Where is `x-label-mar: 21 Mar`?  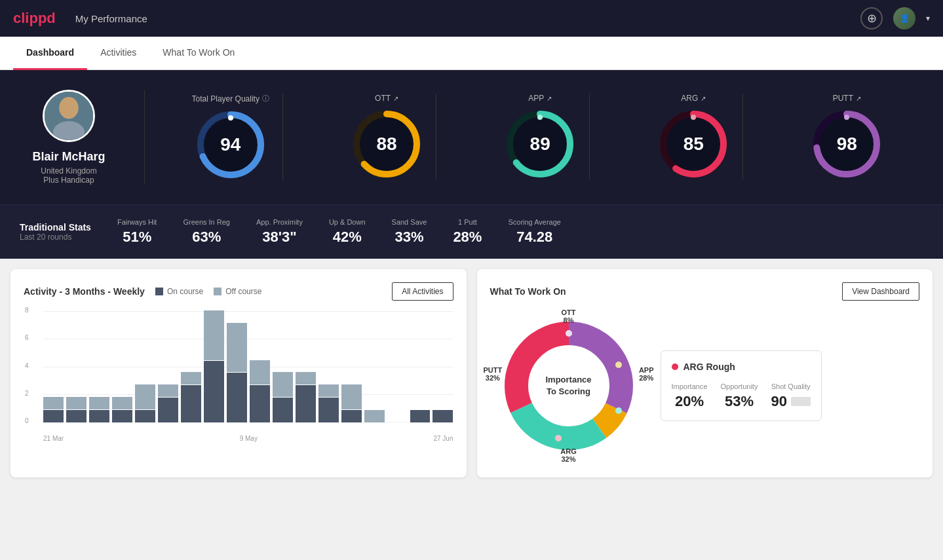
x-label-mar: 21 Mar is located at coordinates (54, 439).